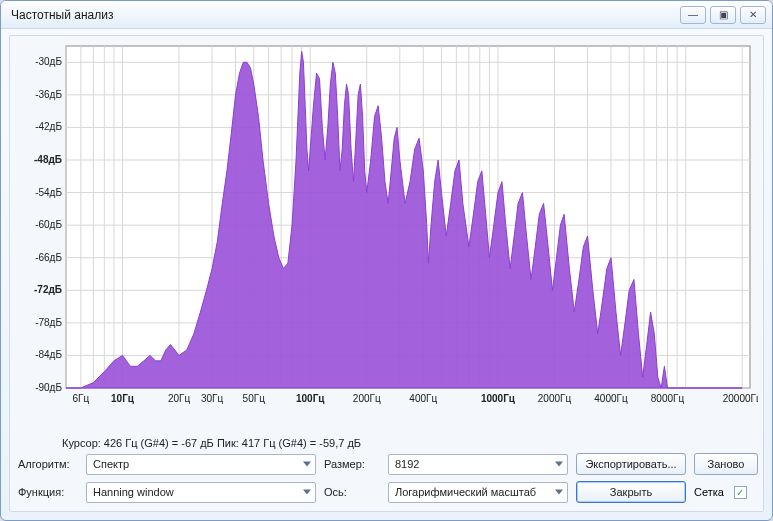 The width and height of the screenshot is (773, 521). I want to click on svg-text: 200Гц, so click(367, 398).